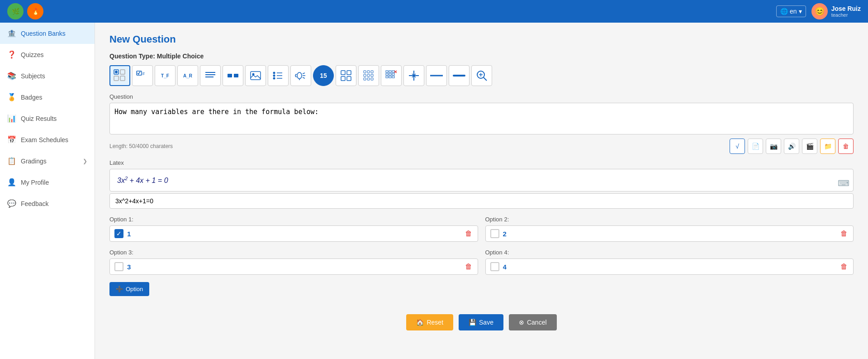 The width and height of the screenshot is (868, 359). I want to click on sidebar-item-exam-schedules: 📅 Exam Schedules, so click(47, 139).